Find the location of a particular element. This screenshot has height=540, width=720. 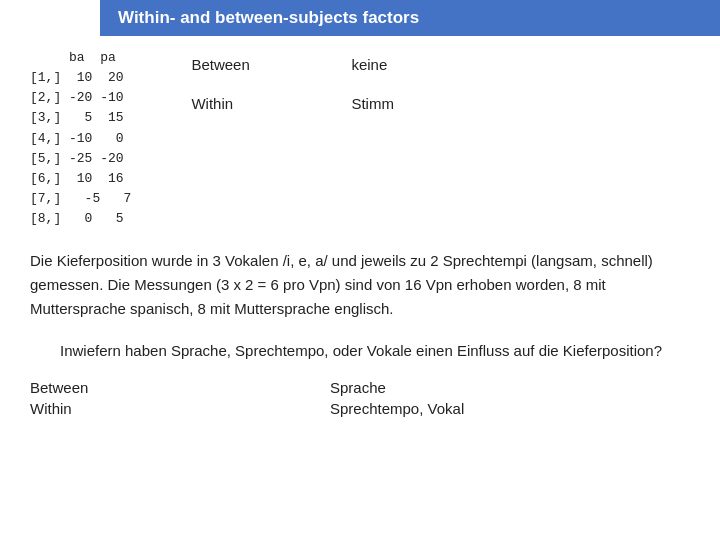

code-block: ba pa[1,] 10 20[2,] -20 -10[3,] 5 15[4,]… is located at coordinates (80, 138).